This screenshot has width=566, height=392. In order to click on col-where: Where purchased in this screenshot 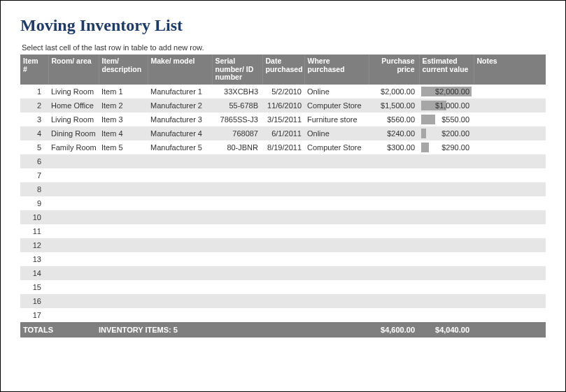, I will do `click(337, 70)`.